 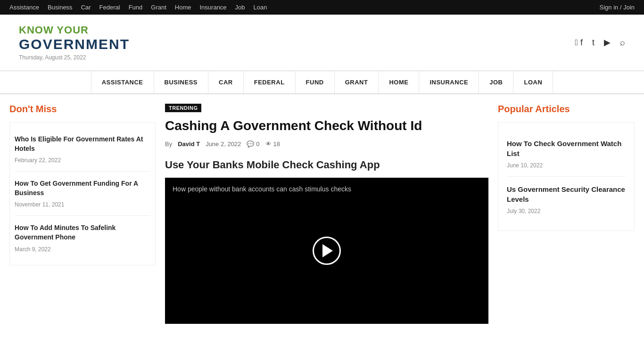 I want to click on popular-article-link-1: How To Check Government Watch List, so click(x=564, y=148).